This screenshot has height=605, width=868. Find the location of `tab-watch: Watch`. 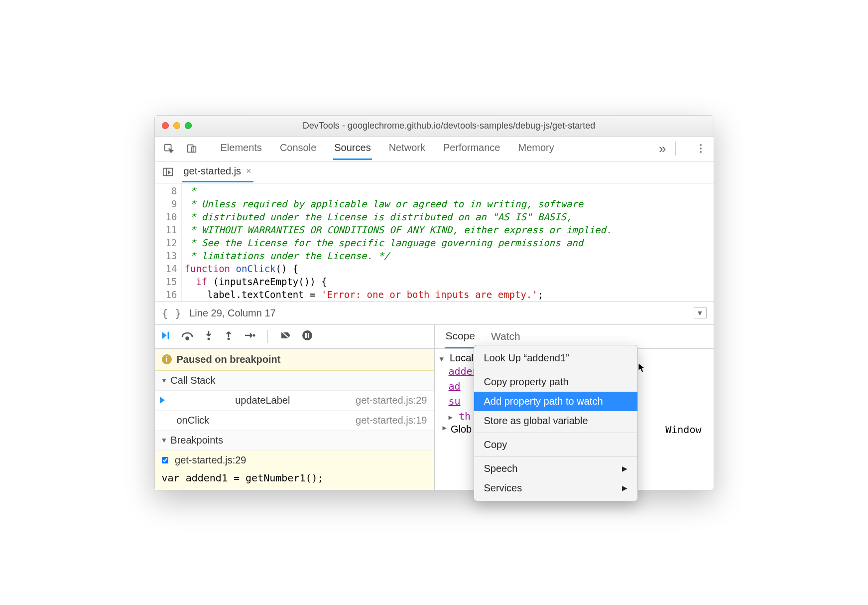

tab-watch: Watch is located at coordinates (506, 336).